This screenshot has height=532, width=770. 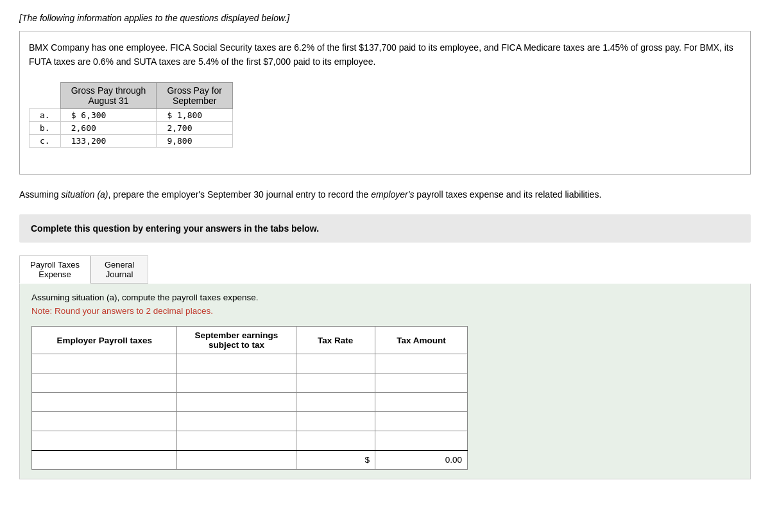 I want to click on tab-note: Note: Round your answers to 2 decimal pl…, so click(x=385, y=311).